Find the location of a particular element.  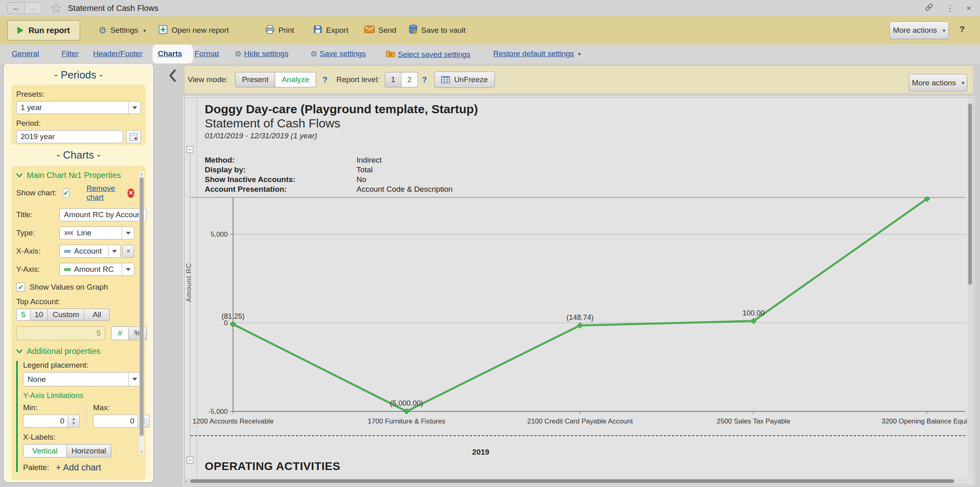

percent-unit-button: % is located at coordinates (138, 333).